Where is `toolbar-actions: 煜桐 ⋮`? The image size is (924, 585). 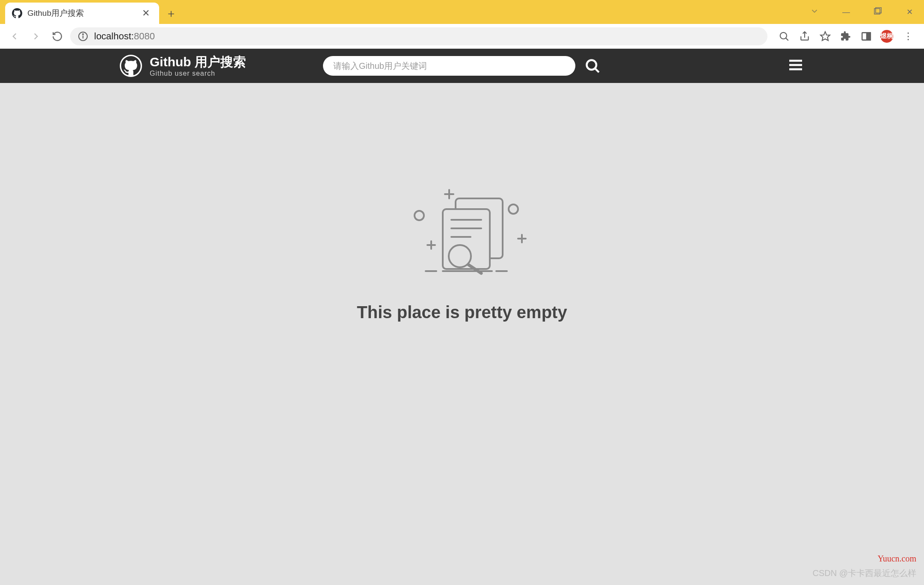 toolbar-actions: 煜桐 ⋮ is located at coordinates (845, 36).